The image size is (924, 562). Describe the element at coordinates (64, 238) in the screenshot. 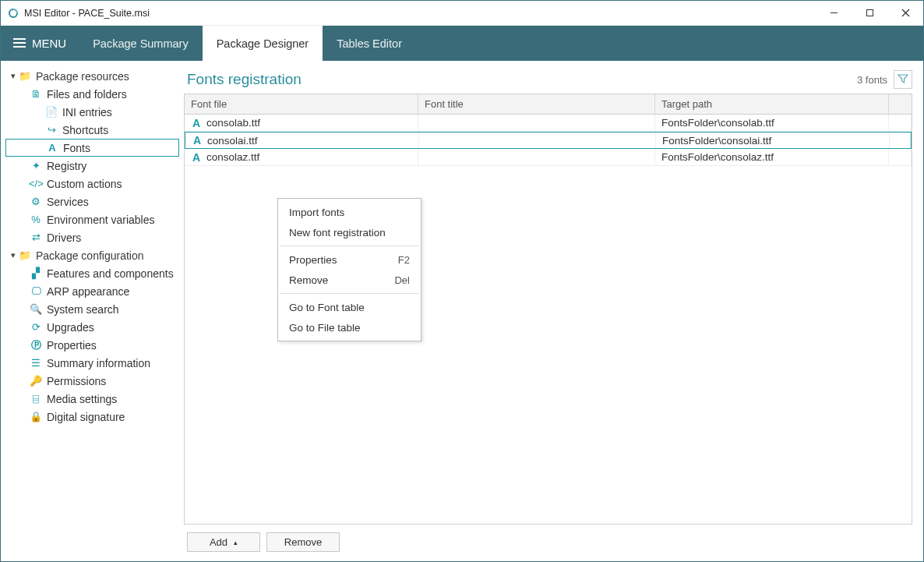

I see `sidebar-item-label: Drivers` at that location.